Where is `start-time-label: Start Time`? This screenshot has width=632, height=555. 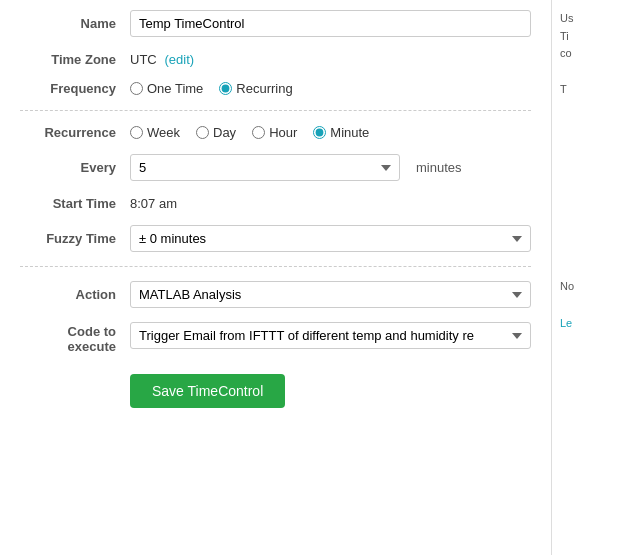 start-time-label: Start Time is located at coordinates (75, 204).